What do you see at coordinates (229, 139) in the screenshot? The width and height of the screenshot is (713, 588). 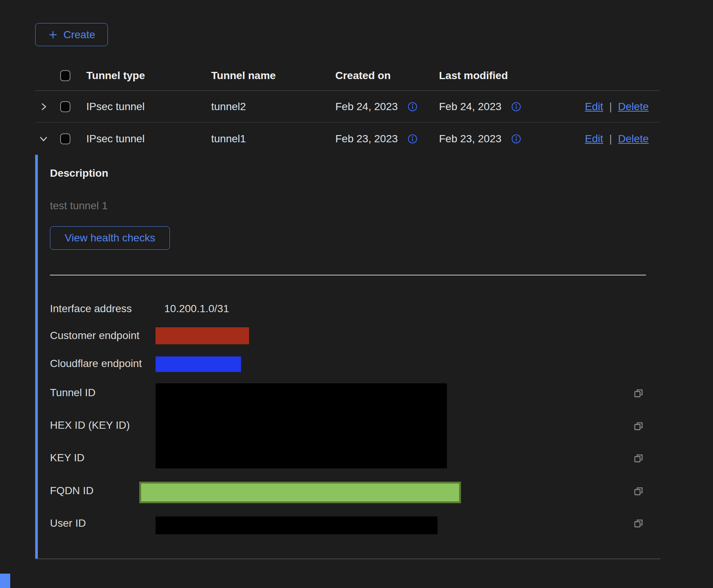 I see `tunnel-name-cell: tunnel1` at bounding box center [229, 139].